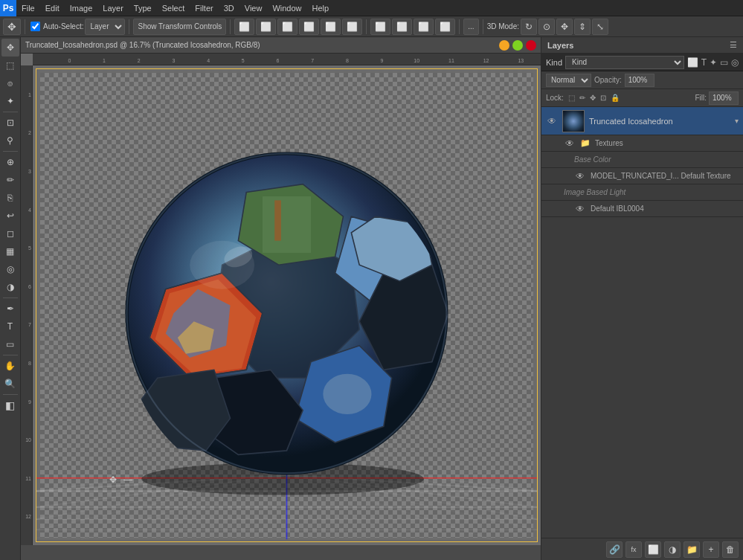 The width and height of the screenshot is (743, 560). I want to click on menu-type: Type, so click(143, 8).